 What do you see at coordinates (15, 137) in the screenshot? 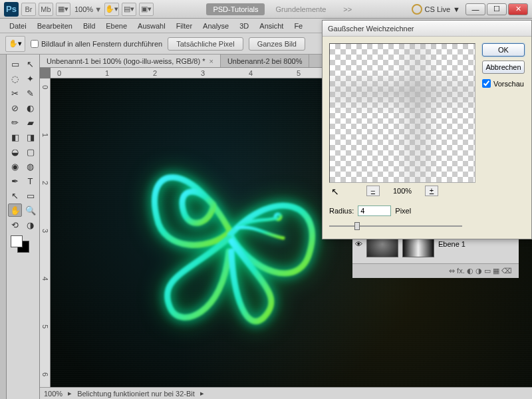
I see `tool-5-0: ◧` at bounding box center [15, 137].